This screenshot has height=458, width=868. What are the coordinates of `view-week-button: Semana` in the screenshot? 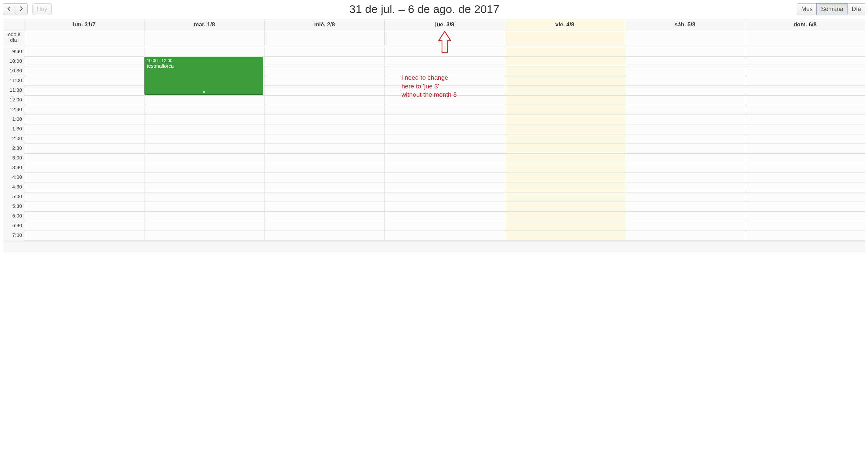 It's located at (832, 9).